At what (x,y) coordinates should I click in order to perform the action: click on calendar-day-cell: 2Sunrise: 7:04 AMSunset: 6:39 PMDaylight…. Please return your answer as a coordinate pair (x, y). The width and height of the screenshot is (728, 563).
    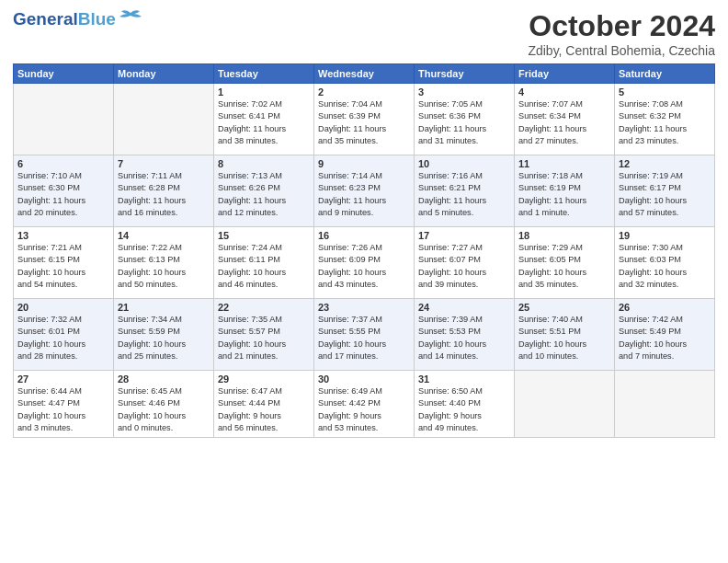
    Looking at the image, I should click on (364, 120).